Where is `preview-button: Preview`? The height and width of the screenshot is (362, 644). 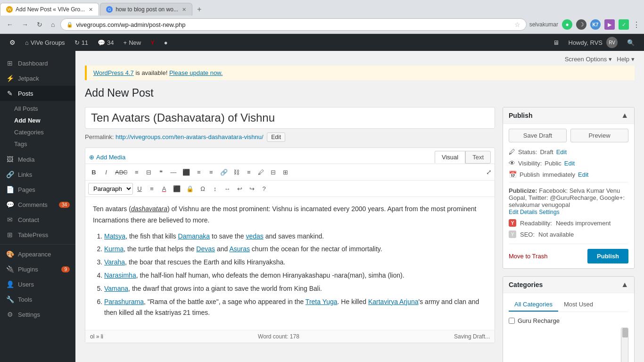 preview-button: Preview is located at coordinates (600, 136).